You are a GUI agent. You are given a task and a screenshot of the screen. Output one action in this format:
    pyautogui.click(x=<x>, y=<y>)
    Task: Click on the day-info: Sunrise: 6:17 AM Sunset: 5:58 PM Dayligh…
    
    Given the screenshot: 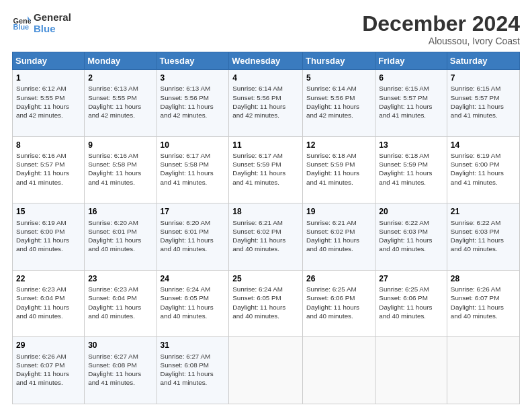 What is the action you would take?
    pyautogui.click(x=193, y=169)
    